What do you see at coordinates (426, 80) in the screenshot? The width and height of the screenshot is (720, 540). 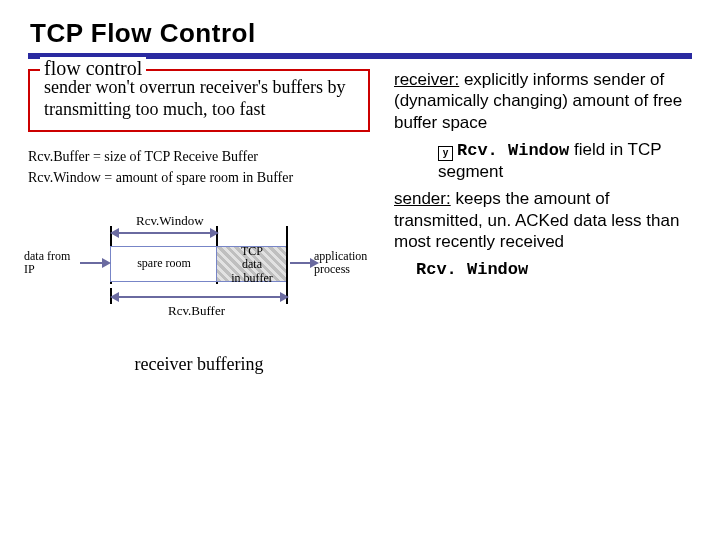 I see `receiver-label: receiver:` at bounding box center [426, 80].